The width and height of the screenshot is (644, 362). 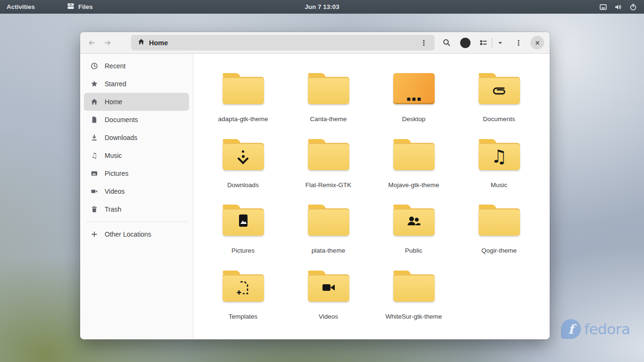 I want to click on sidebar-item-home: Home, so click(x=137, y=102).